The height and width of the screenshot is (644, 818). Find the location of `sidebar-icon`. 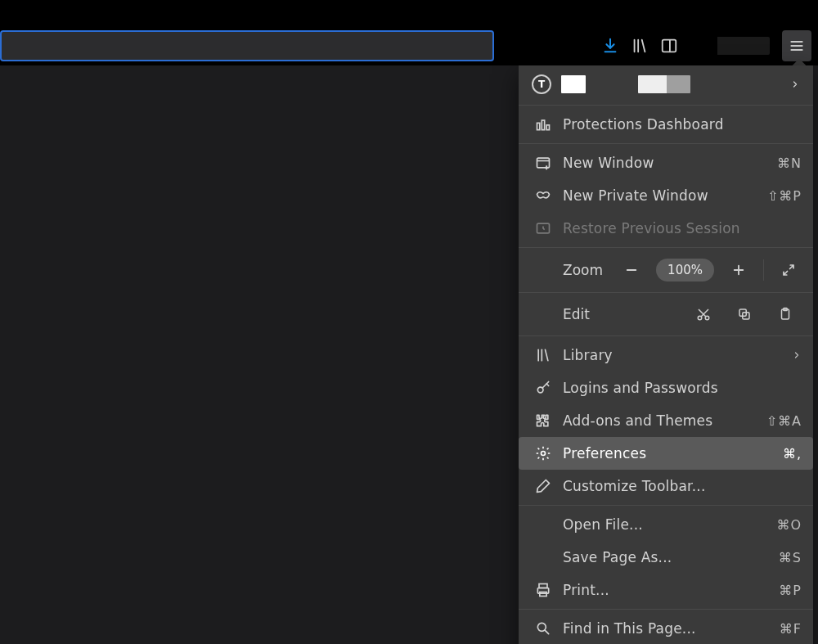

sidebar-icon is located at coordinates (669, 46).